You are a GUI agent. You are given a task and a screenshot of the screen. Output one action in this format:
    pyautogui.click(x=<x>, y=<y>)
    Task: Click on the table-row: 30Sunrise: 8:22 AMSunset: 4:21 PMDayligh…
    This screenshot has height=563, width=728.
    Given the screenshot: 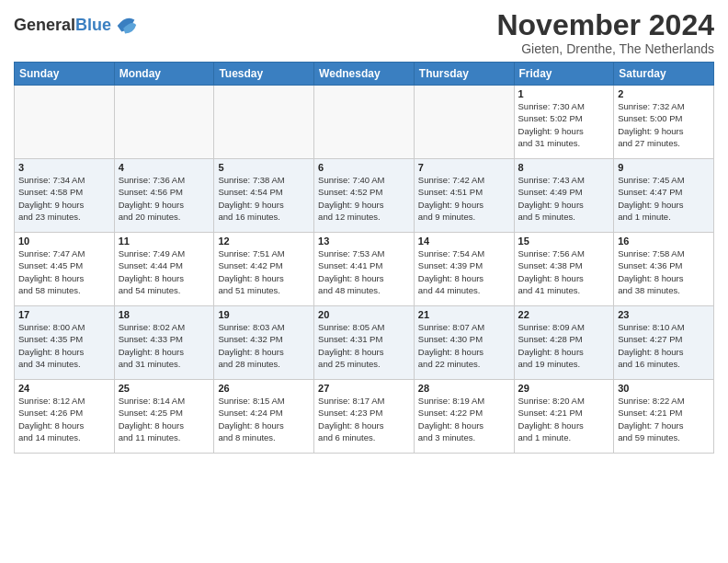 What is the action you would take?
    pyautogui.click(x=664, y=417)
    